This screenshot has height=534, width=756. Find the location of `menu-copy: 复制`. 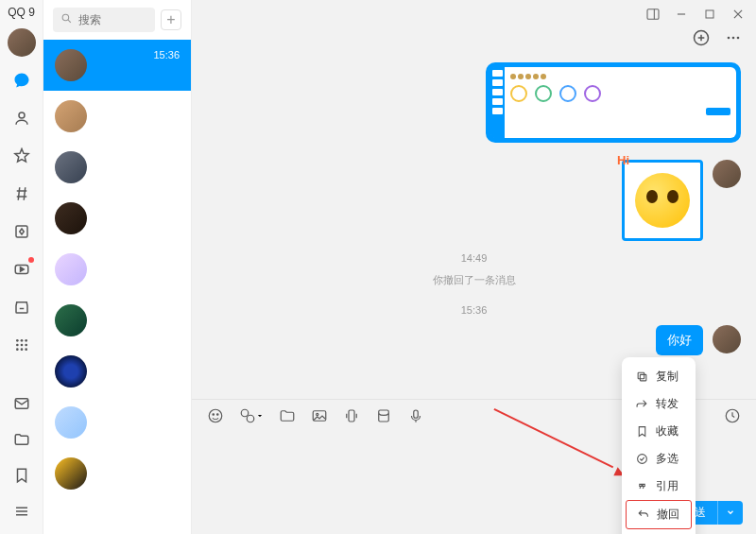

menu-copy: 复制 is located at coordinates (659, 376).